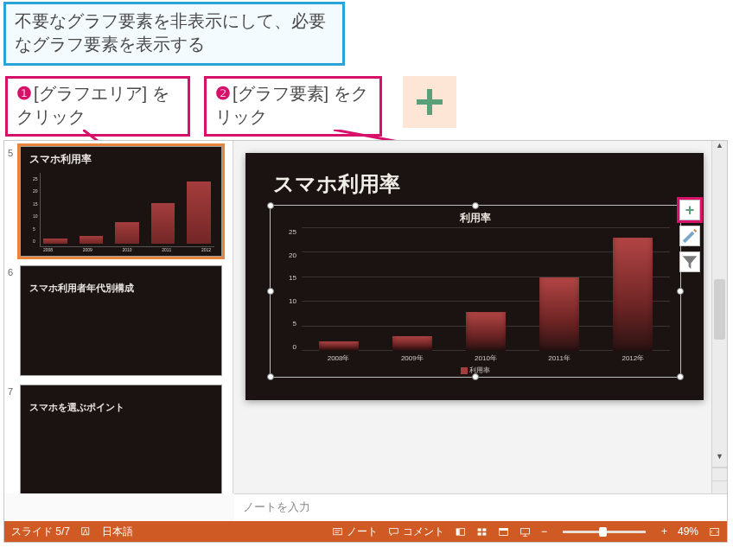 The height and width of the screenshot is (560, 733). What do you see at coordinates (121, 321) in the screenshot?
I see `thumbnail-preview: スマホ利用者年代別構成` at bounding box center [121, 321].